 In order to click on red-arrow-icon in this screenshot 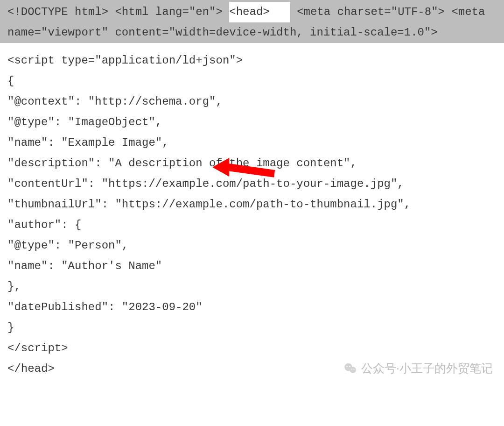, I will do `click(247, 168)`.